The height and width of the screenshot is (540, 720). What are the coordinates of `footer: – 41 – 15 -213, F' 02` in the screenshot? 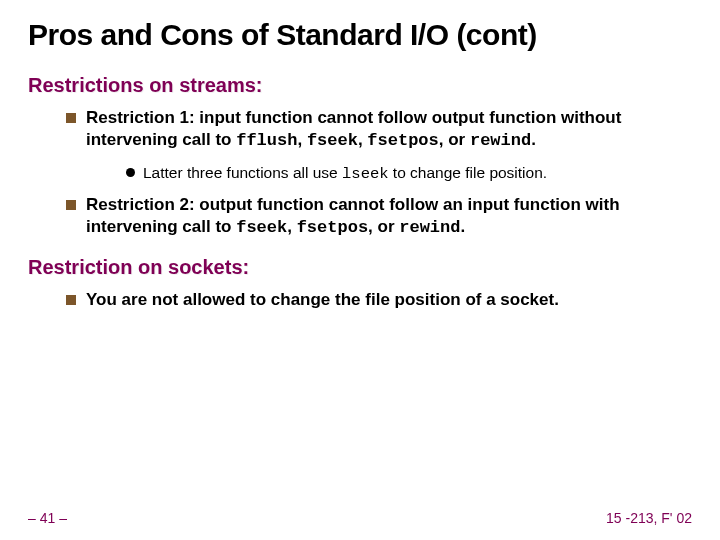 It's located at (360, 518).